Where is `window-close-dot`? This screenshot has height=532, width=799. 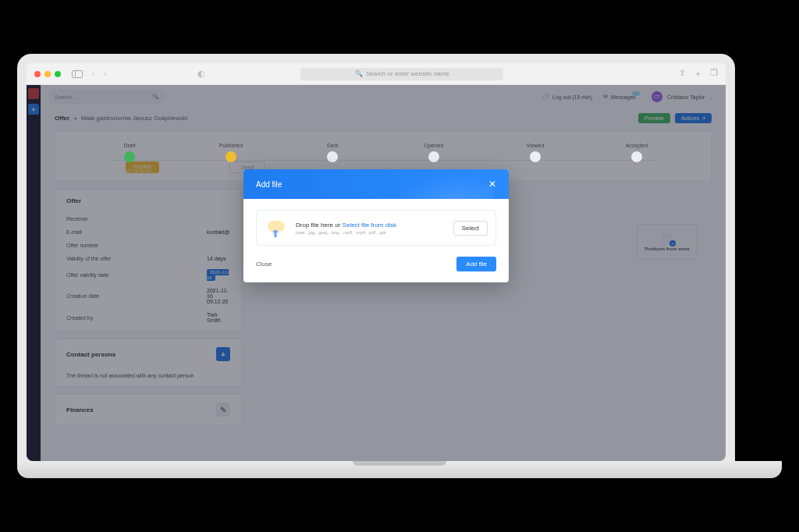
window-close-dot is located at coordinates (37, 74).